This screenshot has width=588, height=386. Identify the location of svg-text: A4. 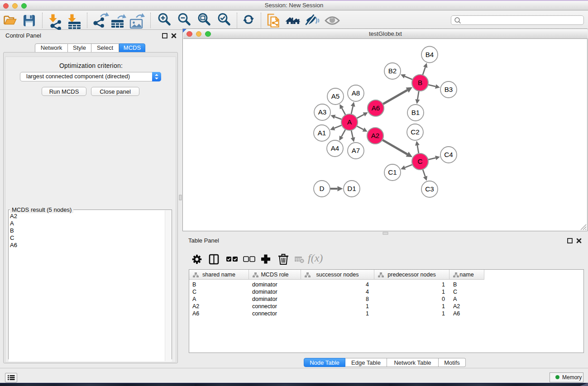
(335, 148).